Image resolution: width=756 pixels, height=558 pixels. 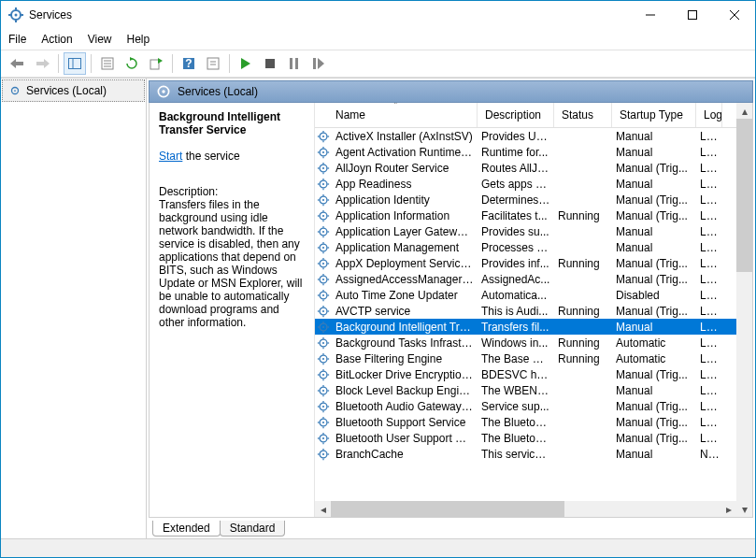 I want to click on column-status: Status, so click(x=583, y=115).